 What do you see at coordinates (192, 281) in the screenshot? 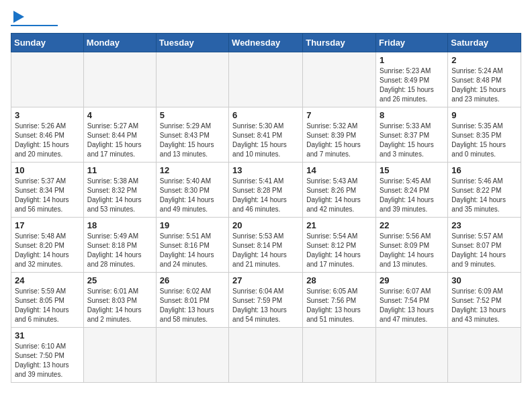
I see `day-number: 26` at bounding box center [192, 281].